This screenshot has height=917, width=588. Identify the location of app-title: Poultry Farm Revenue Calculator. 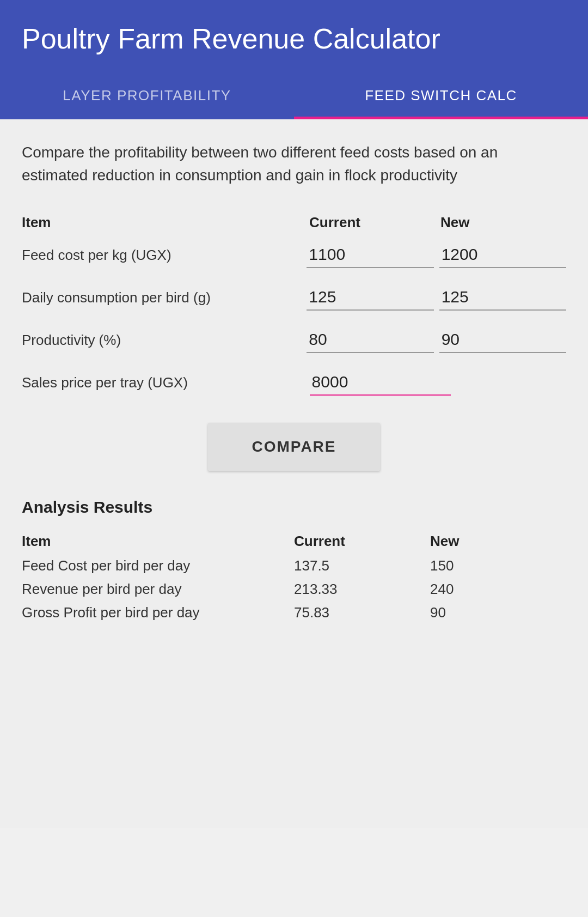
(294, 39).